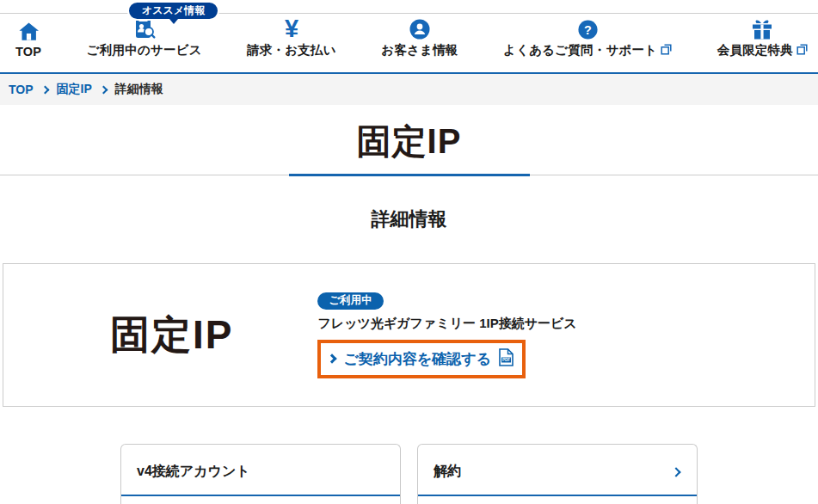 The image size is (818, 504). I want to click on recommend-badge: オススメ情報, so click(174, 10).